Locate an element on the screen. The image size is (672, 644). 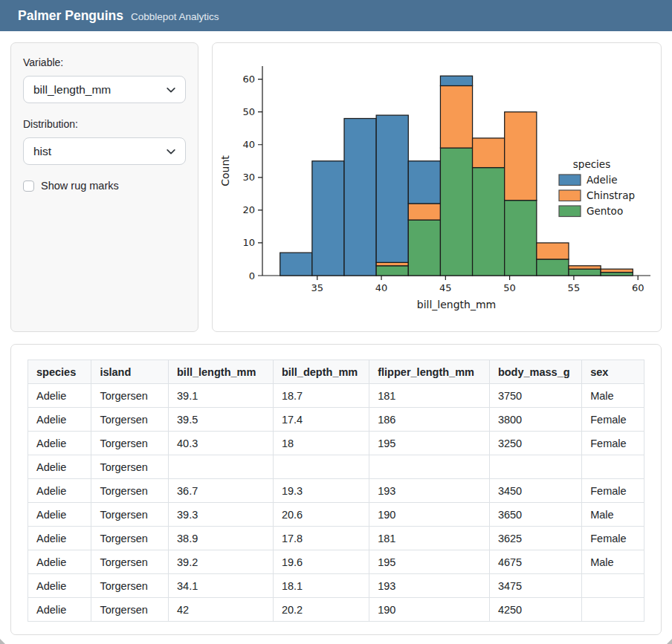
table-header-row: speciesislandbill_length_mmbill_depth_mm… is located at coordinates (336, 372).